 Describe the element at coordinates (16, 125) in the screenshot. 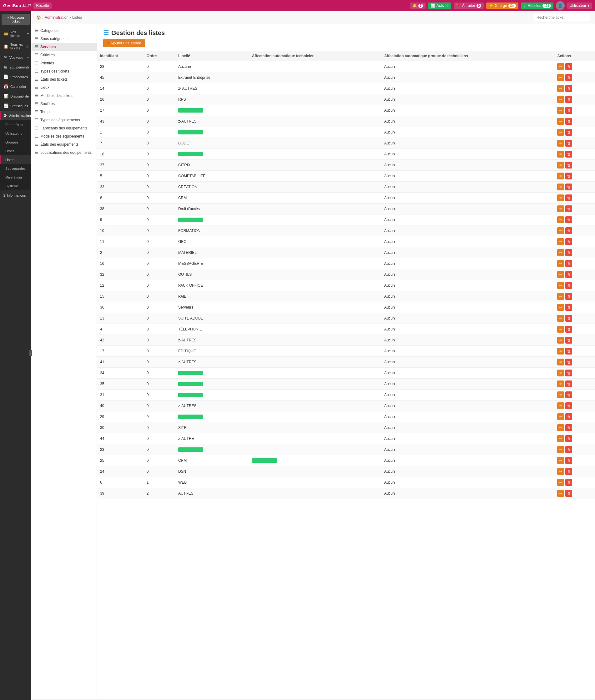

I see `sidebar-sub-parametres: Paramètres` at that location.